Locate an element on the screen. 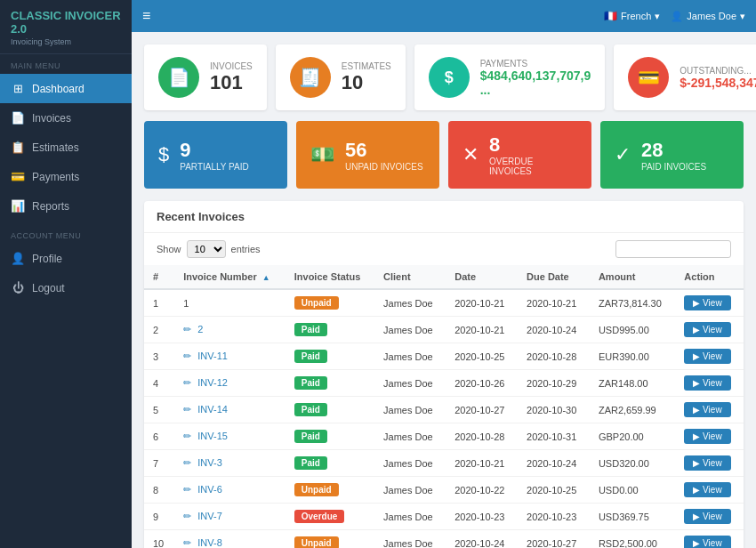  partially-paid-count: 9 is located at coordinates (213, 150).